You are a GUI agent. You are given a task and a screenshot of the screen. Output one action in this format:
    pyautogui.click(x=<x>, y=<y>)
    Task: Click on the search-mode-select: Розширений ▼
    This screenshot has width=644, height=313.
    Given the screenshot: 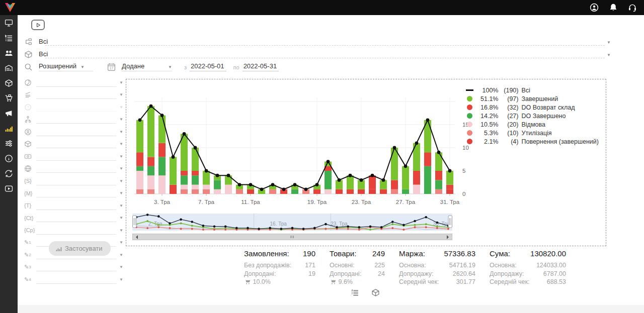 What is the action you would take?
    pyautogui.click(x=66, y=67)
    